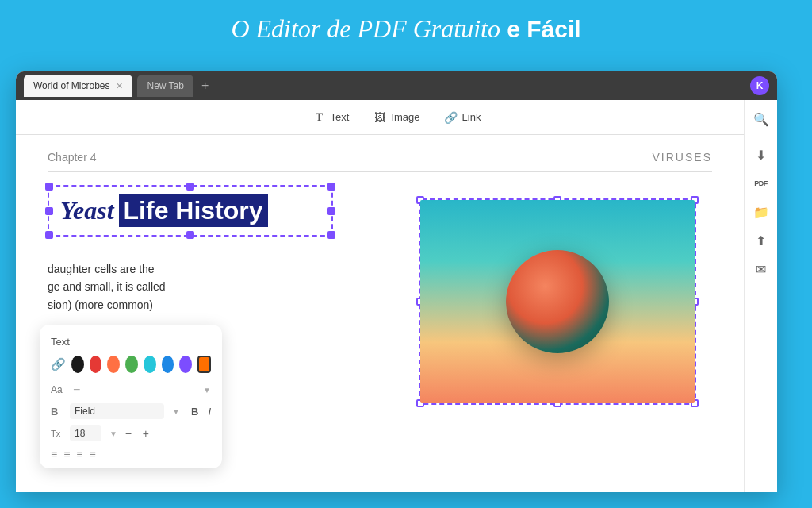  What do you see at coordinates (331, 235) in the screenshot?
I see `handle-br` at bounding box center [331, 235].